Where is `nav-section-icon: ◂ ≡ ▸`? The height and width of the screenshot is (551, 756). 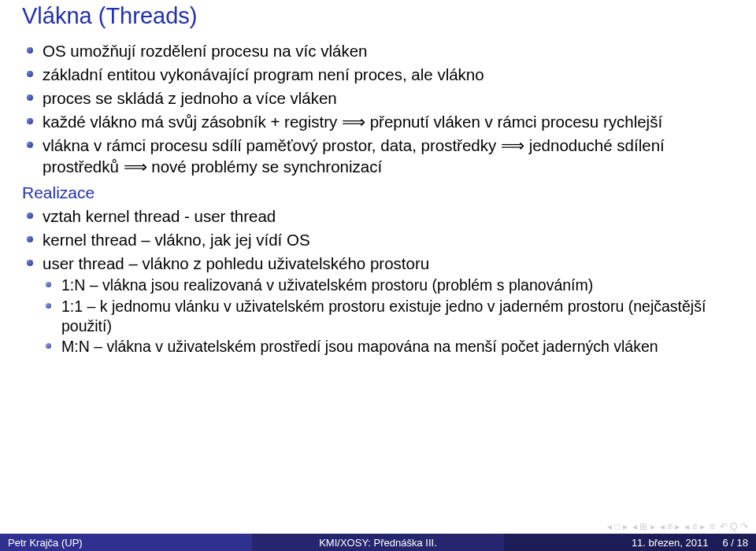 nav-section-icon: ◂ ≡ ▸ is located at coordinates (670, 527).